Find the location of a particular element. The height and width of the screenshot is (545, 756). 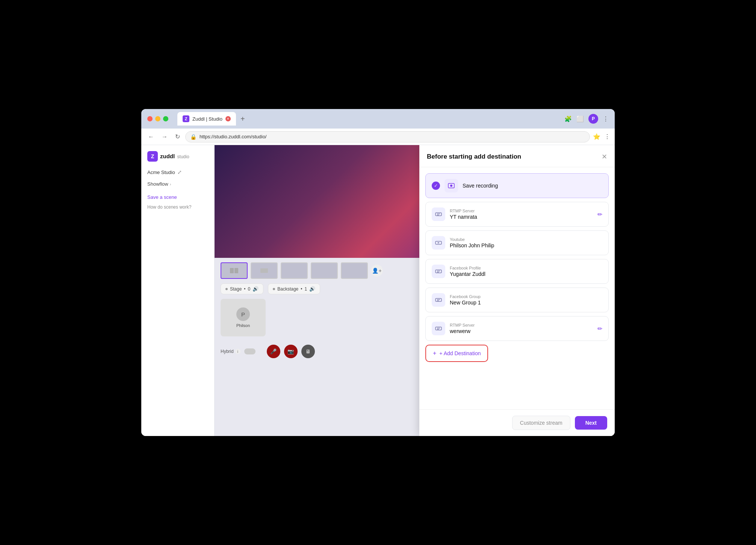

panel-title: Before starting add destination is located at coordinates (474, 157).